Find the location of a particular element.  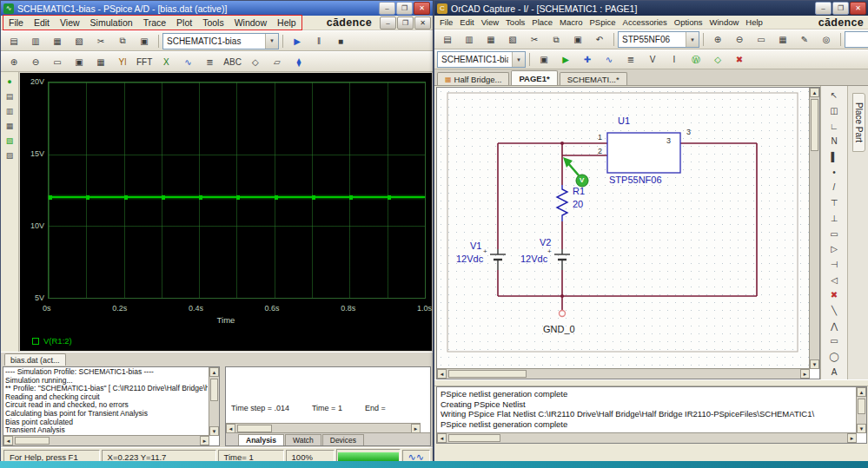

save-icon: ▦ is located at coordinates (57, 42).